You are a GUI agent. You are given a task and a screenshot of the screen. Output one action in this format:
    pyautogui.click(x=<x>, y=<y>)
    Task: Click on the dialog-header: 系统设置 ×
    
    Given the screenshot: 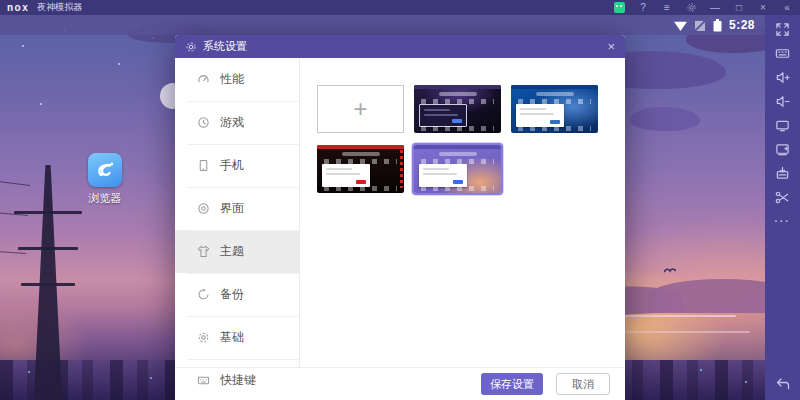 What is the action you would take?
    pyautogui.click(x=400, y=46)
    